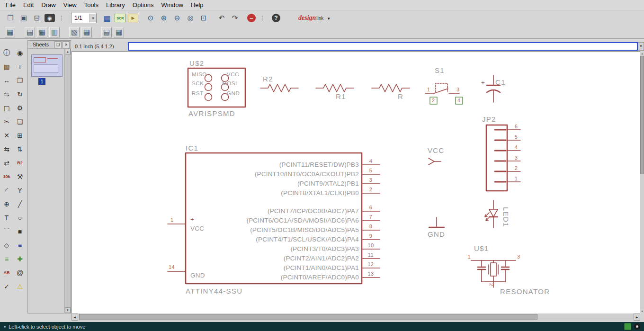  Describe the element at coordinates (20, 245) in the screenshot. I see `bus-tool-icon: ≡` at that location.